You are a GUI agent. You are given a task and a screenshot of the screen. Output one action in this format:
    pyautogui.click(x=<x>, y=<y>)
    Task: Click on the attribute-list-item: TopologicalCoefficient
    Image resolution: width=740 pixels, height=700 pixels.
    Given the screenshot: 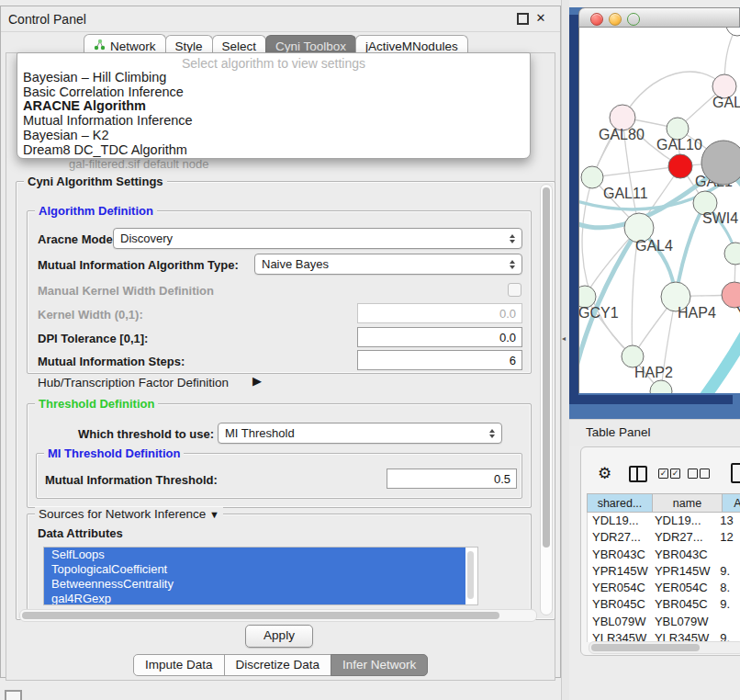 What is the action you would take?
    pyautogui.click(x=255, y=570)
    